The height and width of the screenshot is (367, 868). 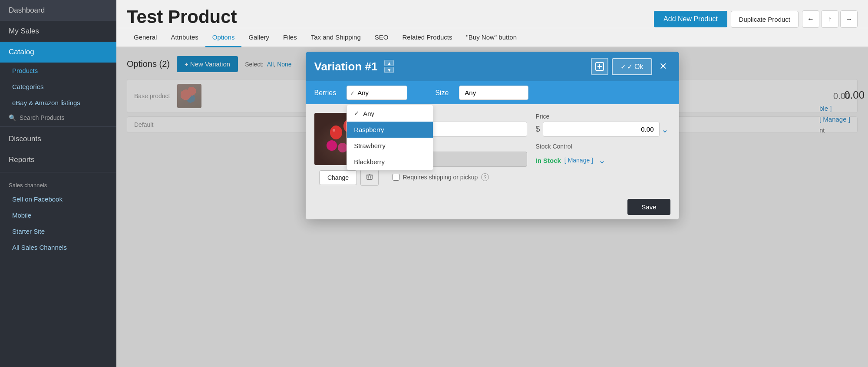 I want to click on modal-close-button: ✕, so click(x=663, y=66).